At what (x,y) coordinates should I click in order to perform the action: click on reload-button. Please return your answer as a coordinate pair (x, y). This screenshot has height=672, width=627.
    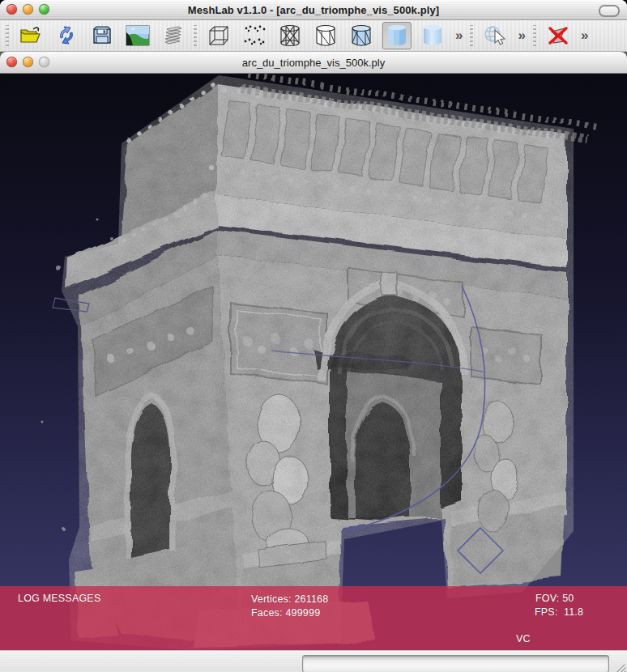
    Looking at the image, I should click on (66, 36).